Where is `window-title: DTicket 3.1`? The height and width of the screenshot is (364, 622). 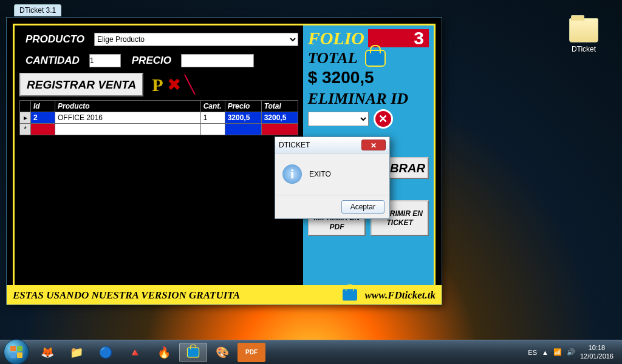
window-title: DTicket 3.1 is located at coordinates (38, 10).